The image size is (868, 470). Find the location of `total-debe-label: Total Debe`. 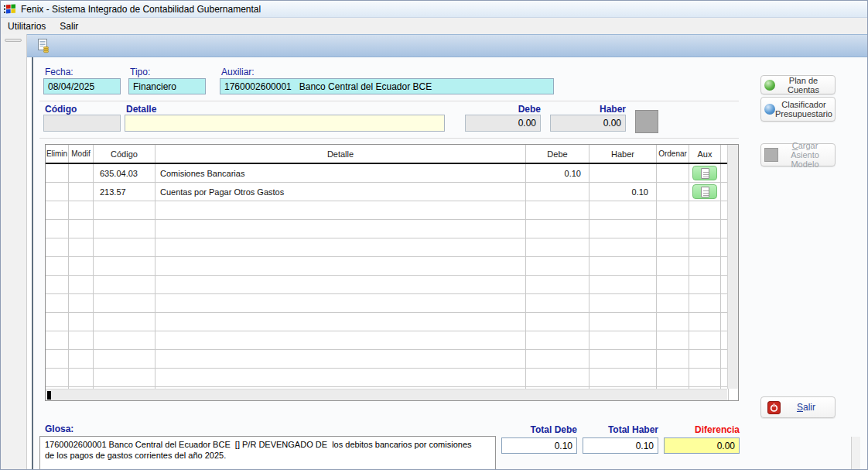

total-debe-label: Total Debe is located at coordinates (539, 430).